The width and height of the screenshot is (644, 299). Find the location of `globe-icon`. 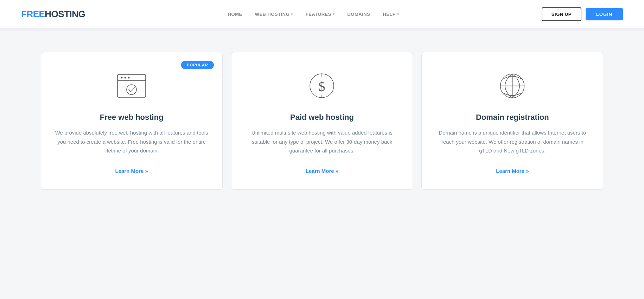

globe-icon is located at coordinates (512, 86).